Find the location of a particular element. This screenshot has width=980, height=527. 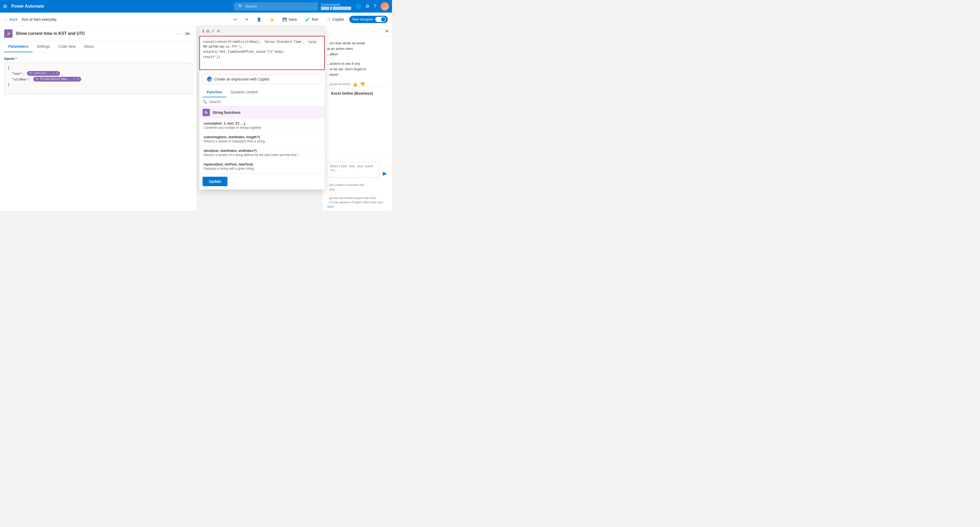

copilot-btn-label: Create an expression with Copilot is located at coordinates (242, 79).